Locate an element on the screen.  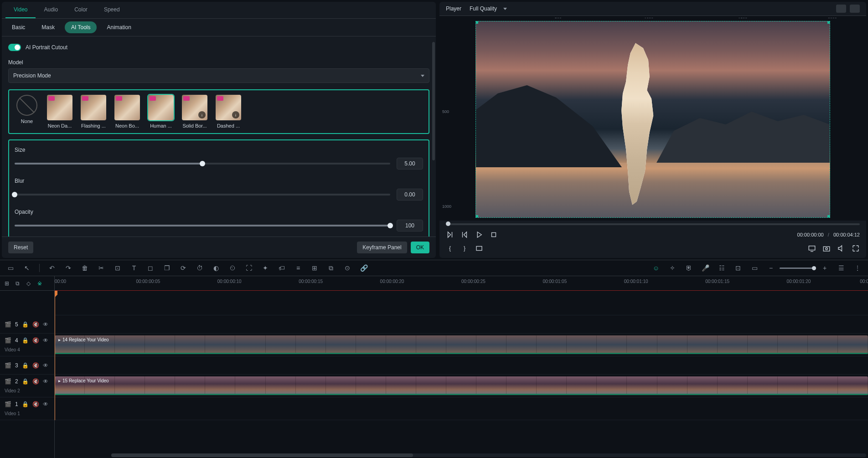
subtitle-icon: ☷ is located at coordinates (722, 268).